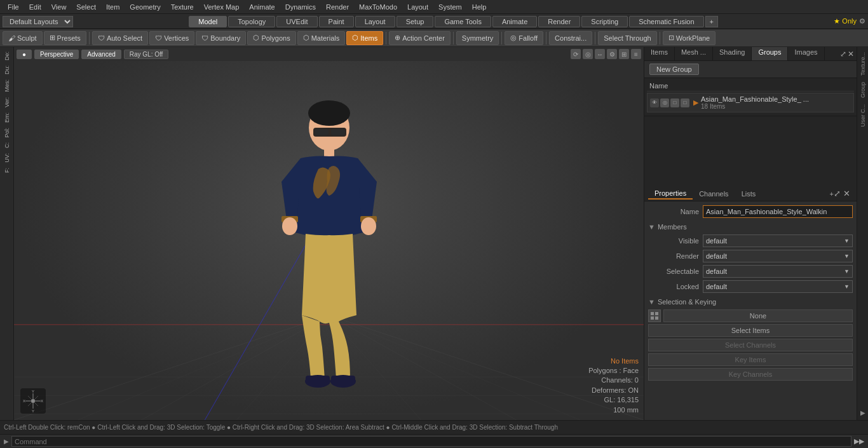  I want to click on viewport-perspective-btn: Perspective, so click(57, 55).